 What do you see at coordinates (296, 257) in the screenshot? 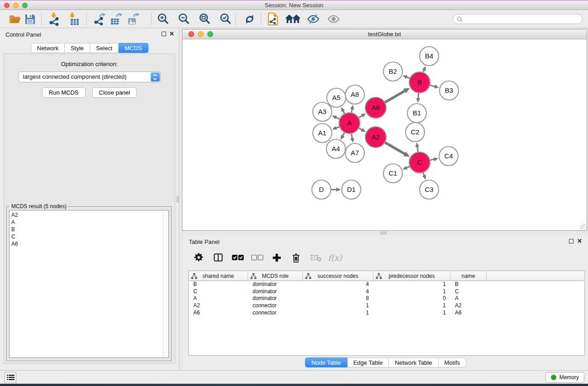
I see `table-delete-column-button` at bounding box center [296, 257].